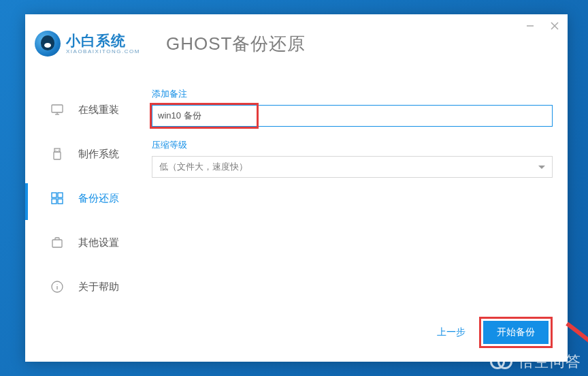  What do you see at coordinates (99, 287) in the screenshot?
I see `sidebar-item-label: 关于帮助` at bounding box center [99, 287].